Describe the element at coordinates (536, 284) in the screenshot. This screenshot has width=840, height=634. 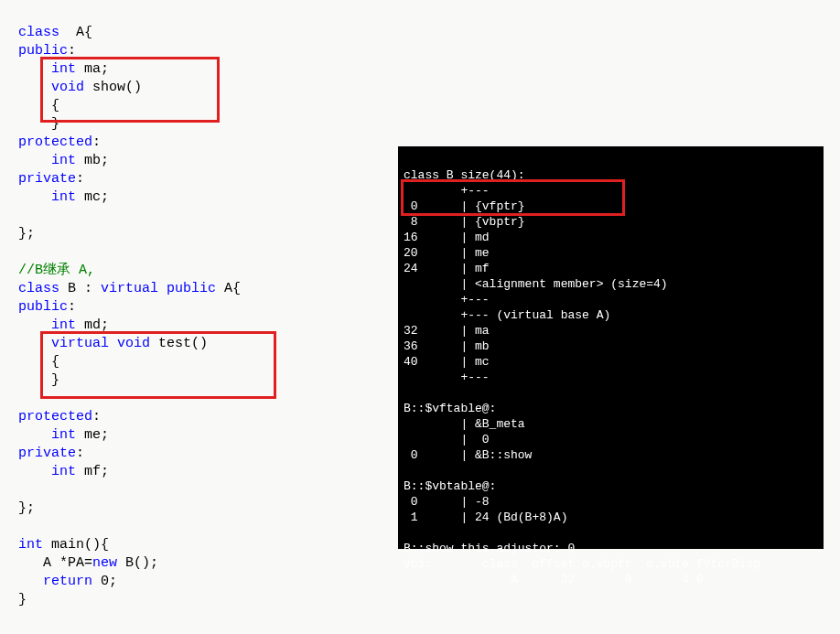
I see `term-line: | <alignment member> (size=4)` at that location.